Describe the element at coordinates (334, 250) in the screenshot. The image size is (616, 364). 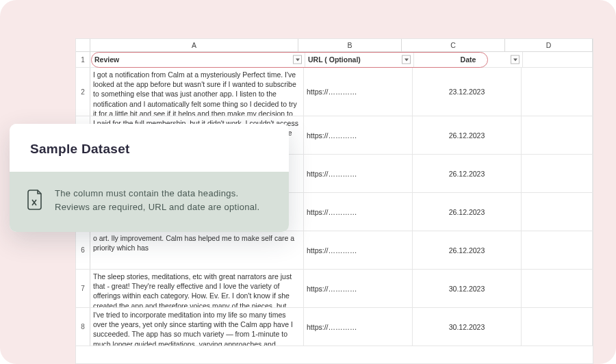
I see `table-row: 6` at that location.